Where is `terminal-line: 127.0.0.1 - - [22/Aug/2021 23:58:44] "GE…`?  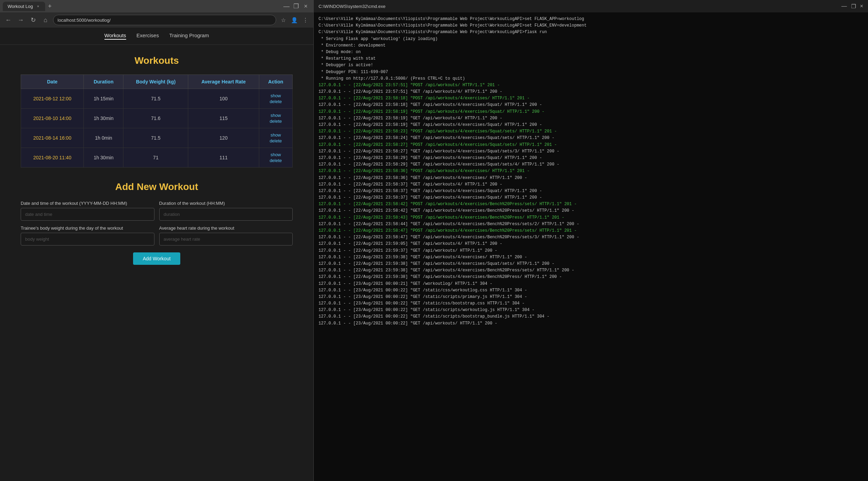 terminal-line: 127.0.0.1 - - [22/Aug/2021 23:58:44] "GE… is located at coordinates (591, 224).